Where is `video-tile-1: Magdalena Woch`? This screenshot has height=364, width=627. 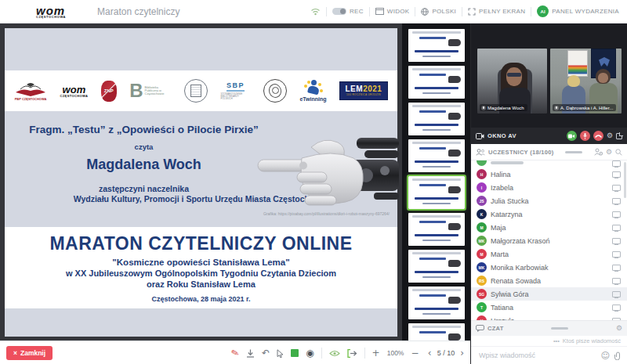
video-tile-1: Magdalena Woch is located at coordinates (513, 81).